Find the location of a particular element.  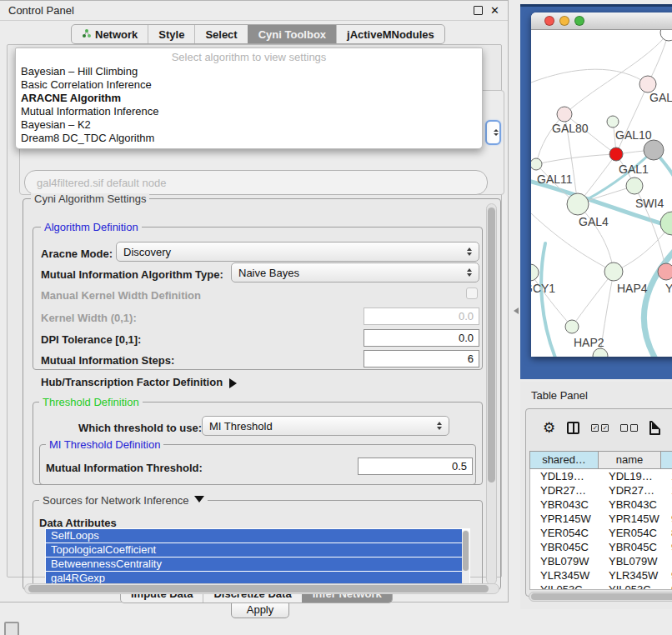

dropdown-item-basic-correlation-inference: Basic Correlation Inference is located at coordinates (248, 85).